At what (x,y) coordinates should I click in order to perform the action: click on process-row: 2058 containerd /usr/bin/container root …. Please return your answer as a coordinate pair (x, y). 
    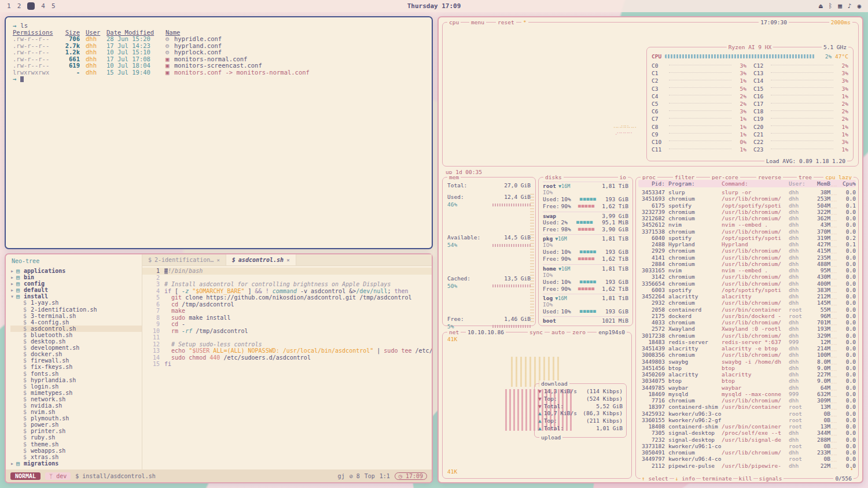
    Looking at the image, I should click on (747, 310).